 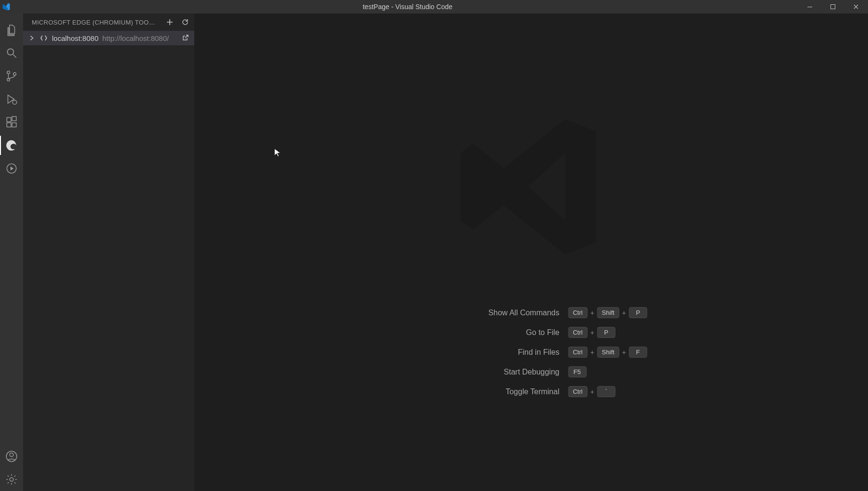 I want to click on open-external-icon, so click(x=185, y=38).